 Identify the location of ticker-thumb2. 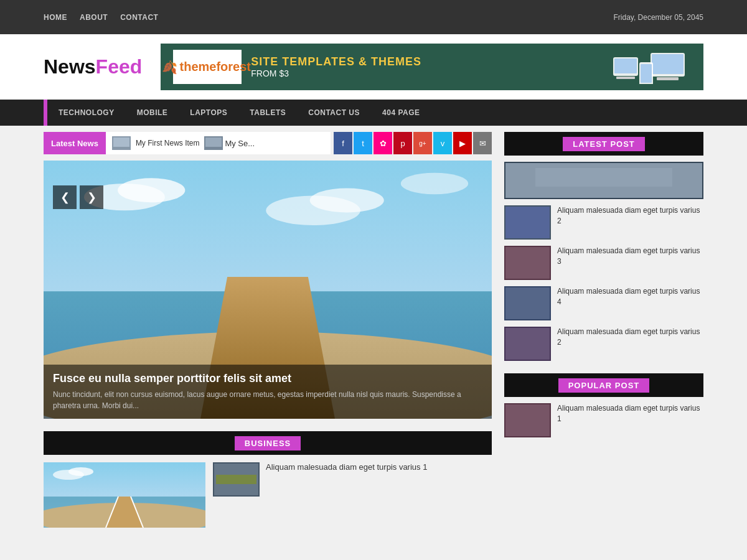
(214, 143).